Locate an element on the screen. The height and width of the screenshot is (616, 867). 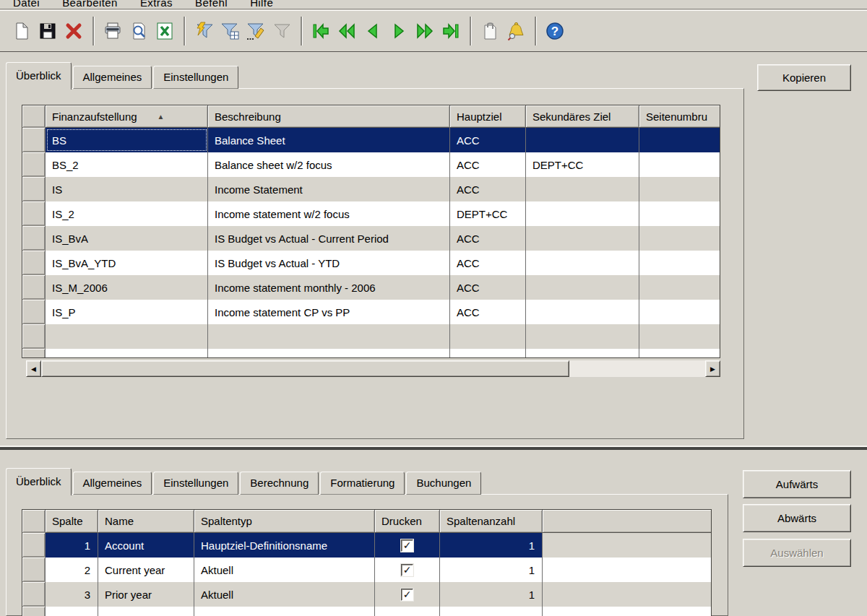
menu-item-extras: Extras is located at coordinates (156, 4).